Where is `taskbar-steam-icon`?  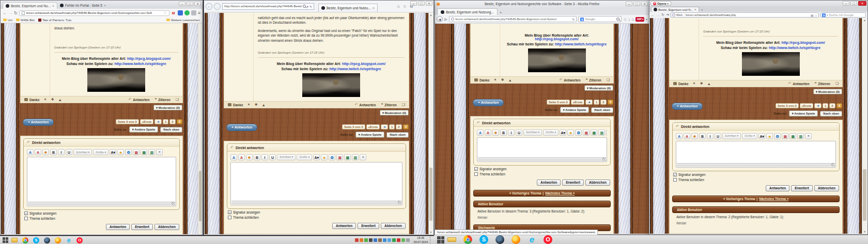 taskbar-steam-icon is located at coordinates (500, 239).